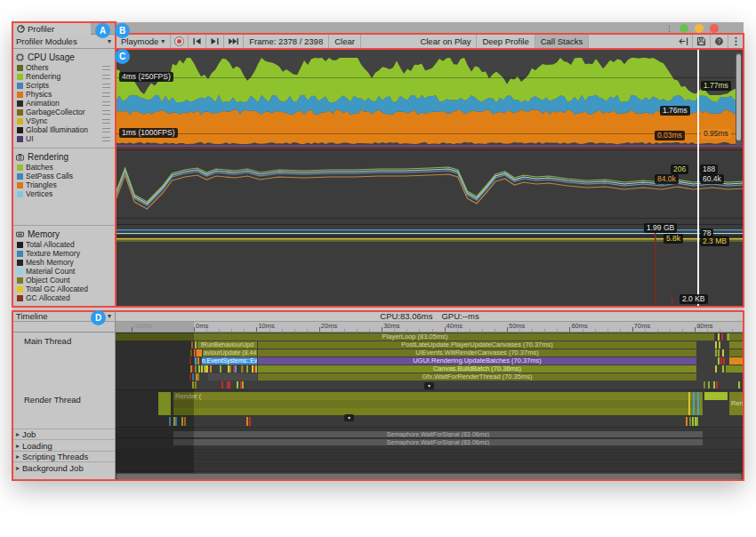 This screenshot has width=756, height=537. Describe the element at coordinates (702, 41) in the screenshot. I see `save-profile-button` at that location.